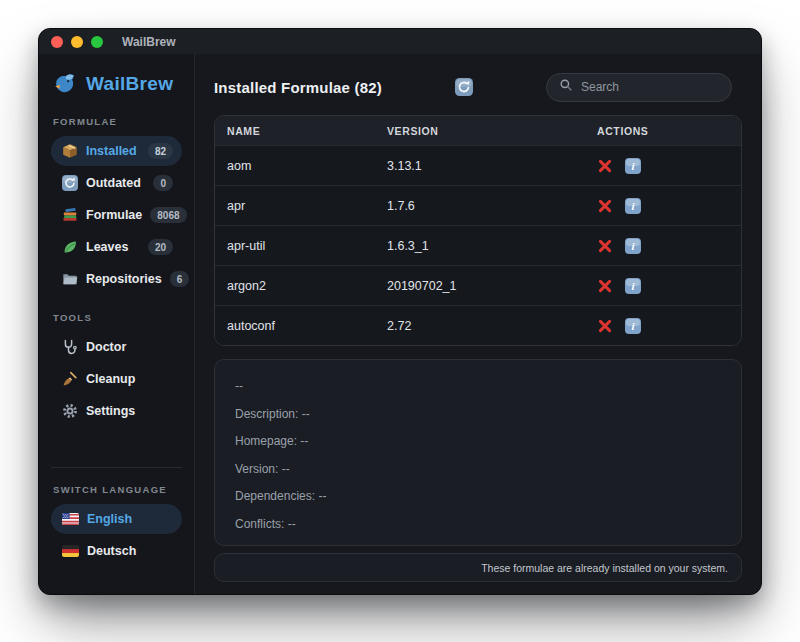 The height and width of the screenshot is (642, 800). What do you see at coordinates (478, 325) in the screenshot?
I see `table-row: autoconf2.72i` at bounding box center [478, 325].